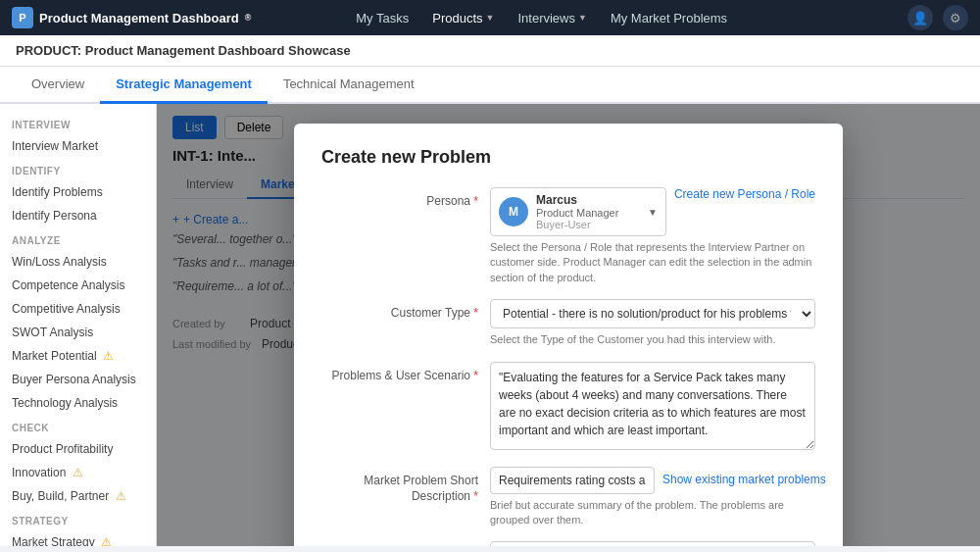  I want to click on customer-type-control-wrap: Potential - there is no solution/product…, so click(653, 324).